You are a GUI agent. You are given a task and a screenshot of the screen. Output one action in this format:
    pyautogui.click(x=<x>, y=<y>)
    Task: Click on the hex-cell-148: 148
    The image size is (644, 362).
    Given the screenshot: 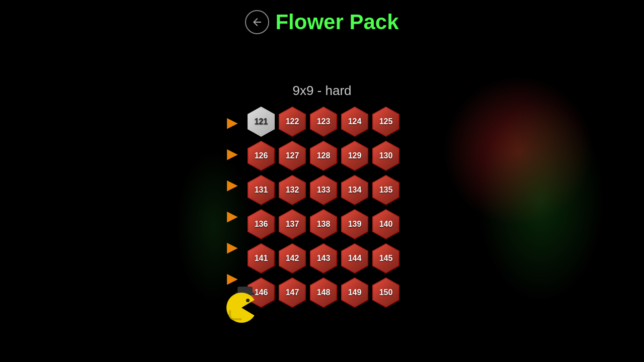 What is the action you would take?
    pyautogui.click(x=324, y=293)
    